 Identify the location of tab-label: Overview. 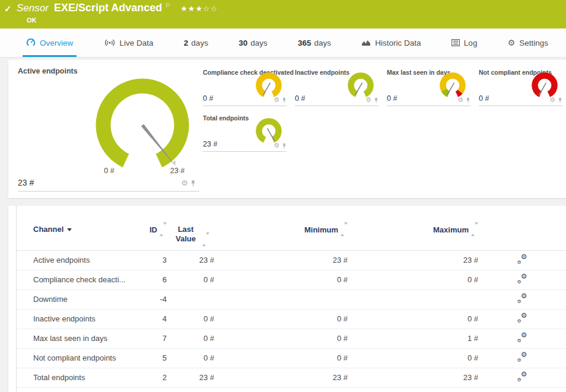
(56, 43).